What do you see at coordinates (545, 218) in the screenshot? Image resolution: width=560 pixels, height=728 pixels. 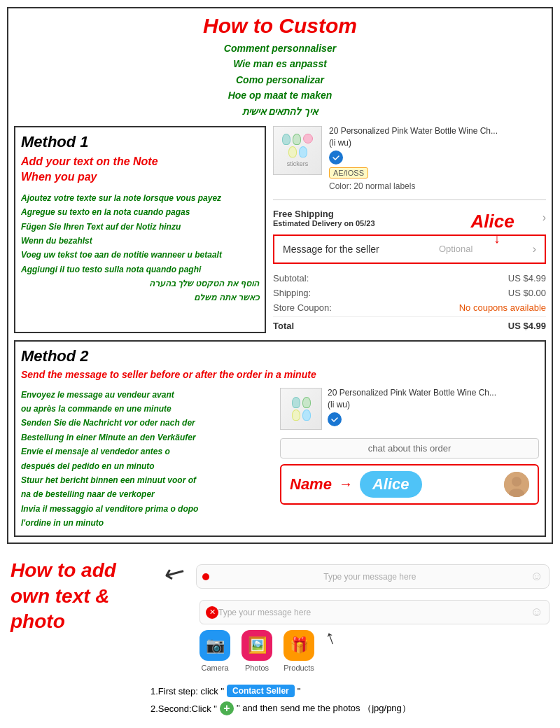 I see `chevron-right-icon: ›` at bounding box center [545, 218].